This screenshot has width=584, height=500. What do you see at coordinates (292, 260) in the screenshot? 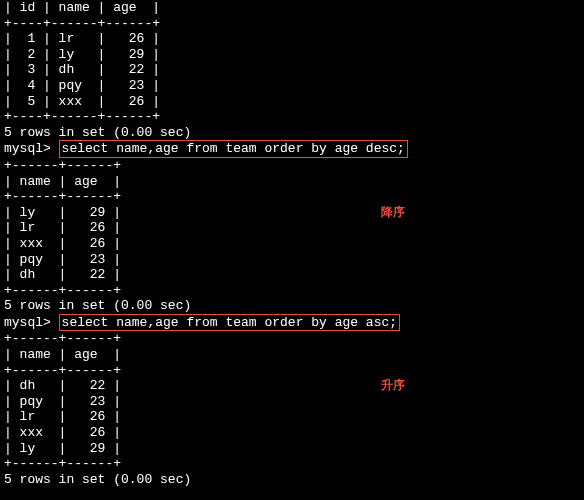
I see `table2-row: | pqy | 23 |` at bounding box center [292, 260].